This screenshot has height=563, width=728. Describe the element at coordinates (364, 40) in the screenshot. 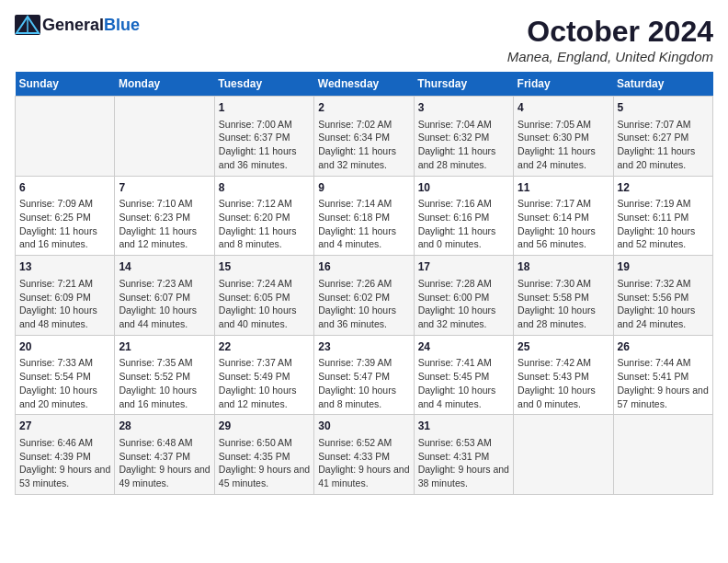

I see `page-header: GeneralBlue October 2024 Manea, England,…` at that location.